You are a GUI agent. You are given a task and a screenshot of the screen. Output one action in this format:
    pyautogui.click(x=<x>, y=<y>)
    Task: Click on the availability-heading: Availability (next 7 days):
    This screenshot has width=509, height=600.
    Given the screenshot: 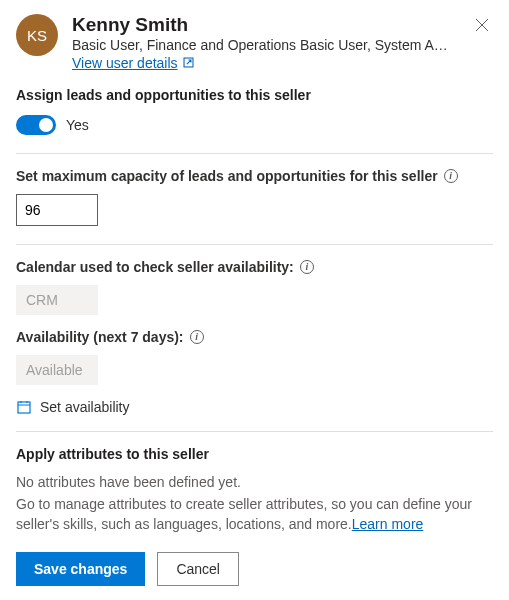 What is the action you would take?
    pyautogui.click(x=100, y=337)
    